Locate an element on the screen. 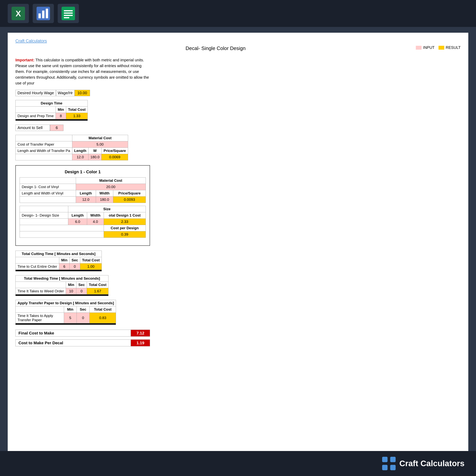 Image resolution: width=476 pixels, height=476 pixels. design-prep-total: 1.33 is located at coordinates (77, 116).